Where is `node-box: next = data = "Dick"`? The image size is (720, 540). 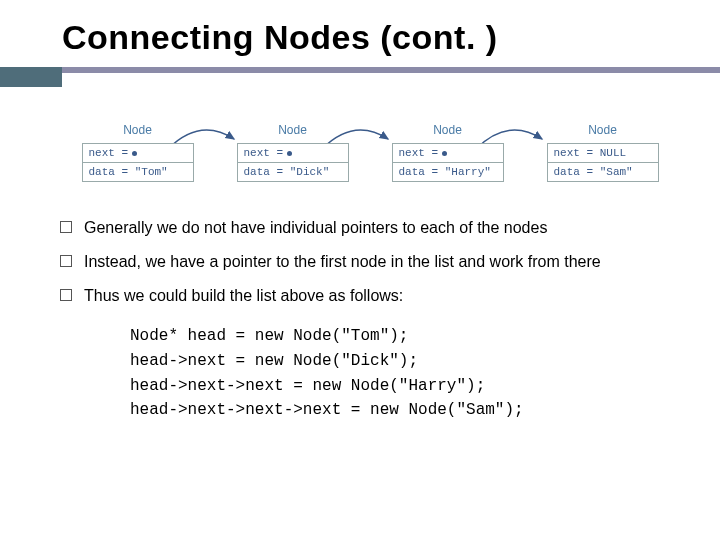
node-box: next = data = "Dick" is located at coordinates (293, 162).